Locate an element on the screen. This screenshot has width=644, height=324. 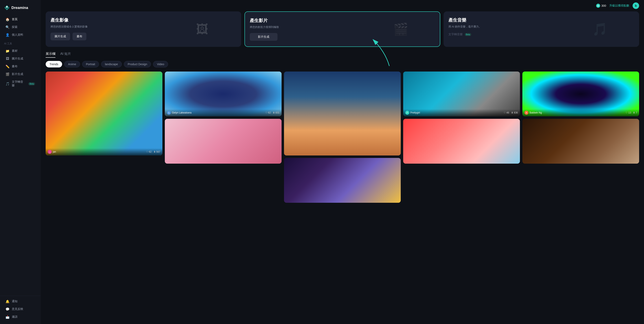
filter-video: Video is located at coordinates (160, 64).